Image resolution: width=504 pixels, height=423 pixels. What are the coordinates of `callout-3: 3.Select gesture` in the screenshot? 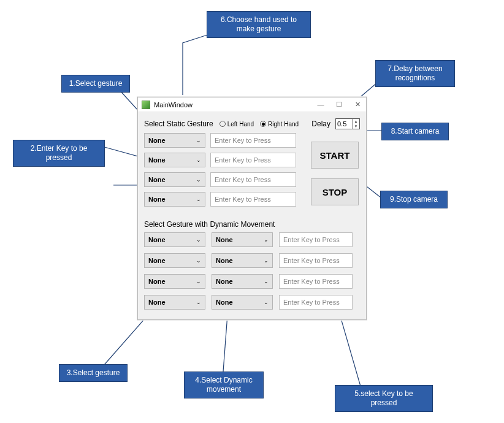 It's located at (93, 373).